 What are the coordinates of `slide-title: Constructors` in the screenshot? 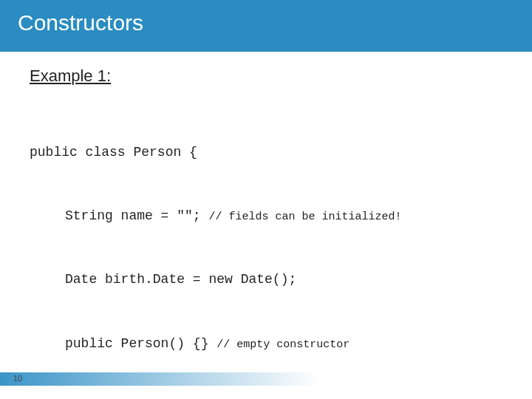 It's located at (275, 23).